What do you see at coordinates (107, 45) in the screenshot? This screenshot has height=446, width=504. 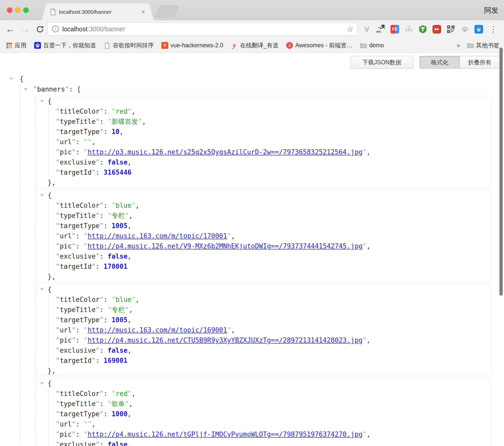 I see `page-icon` at bounding box center [107, 45].